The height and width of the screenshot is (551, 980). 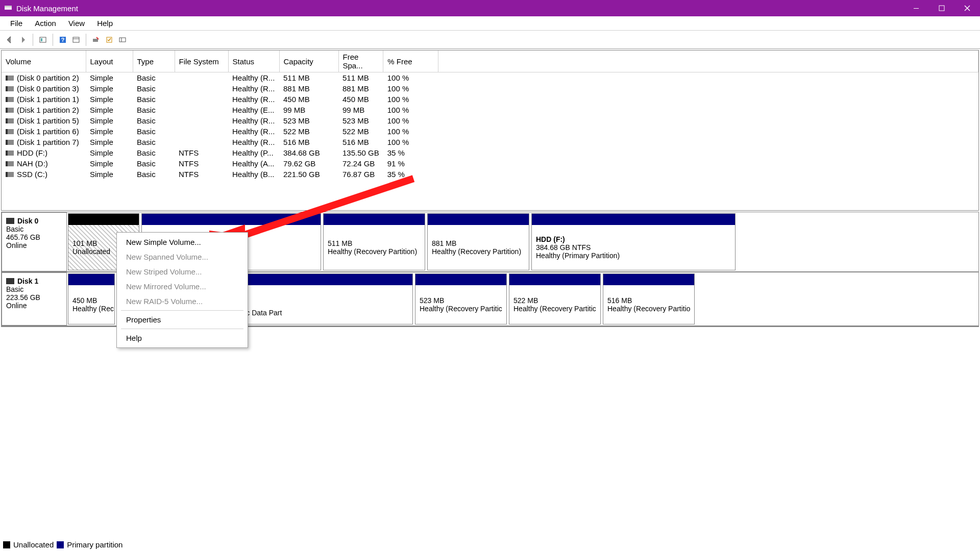 I want to click on window-title: Disk Management, so click(x=47, y=8).